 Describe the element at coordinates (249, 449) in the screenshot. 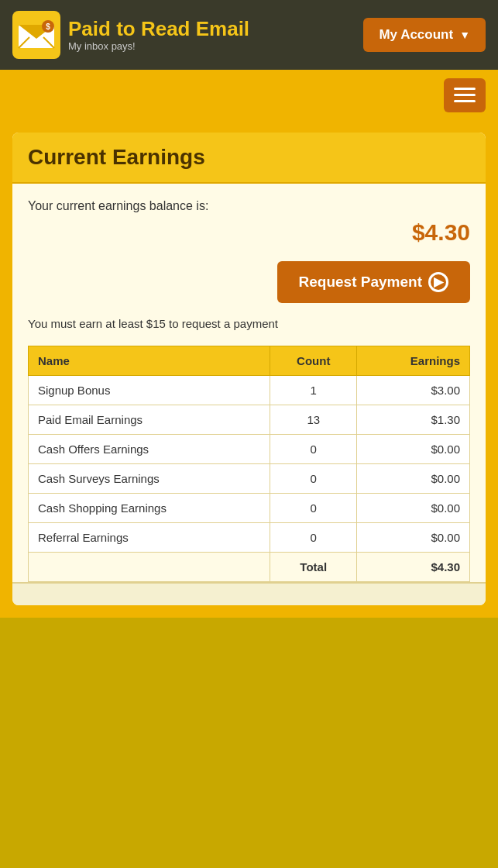

I see `table-row: Cash Offers Earnings 0 $0.00` at that location.